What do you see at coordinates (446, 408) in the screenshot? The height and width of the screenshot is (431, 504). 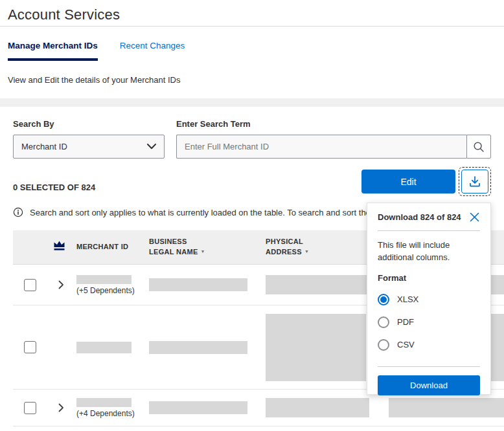 I see `redacted-extra-column` at bounding box center [446, 408].